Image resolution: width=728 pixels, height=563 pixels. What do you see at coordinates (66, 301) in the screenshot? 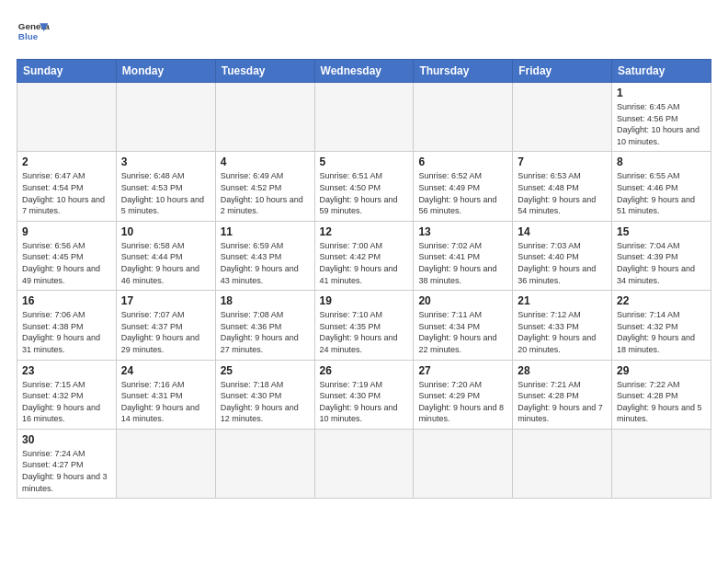
I see `day-number: 16` at bounding box center [66, 301].